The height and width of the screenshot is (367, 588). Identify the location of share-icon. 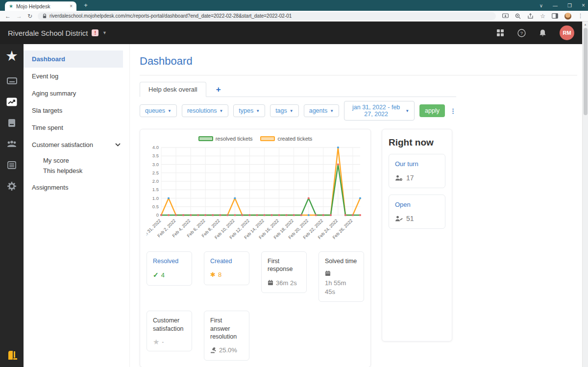
(530, 16).